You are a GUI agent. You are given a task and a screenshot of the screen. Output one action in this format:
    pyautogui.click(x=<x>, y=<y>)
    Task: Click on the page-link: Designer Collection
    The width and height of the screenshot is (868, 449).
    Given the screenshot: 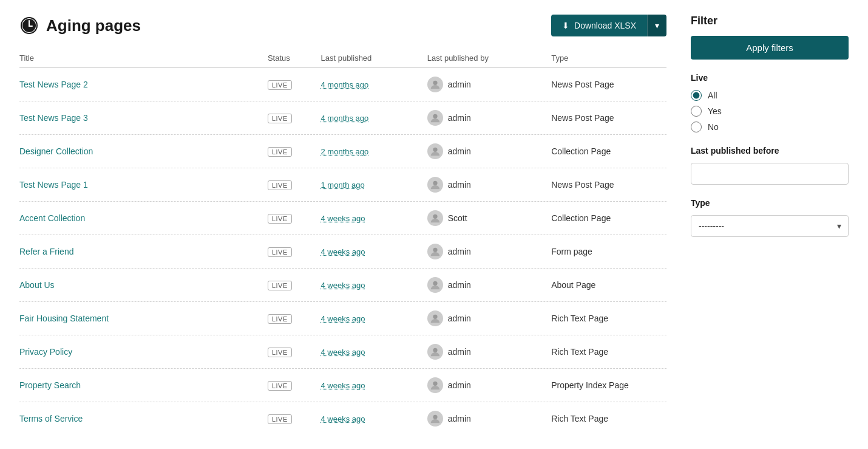 What is the action you would take?
    pyautogui.click(x=56, y=151)
    